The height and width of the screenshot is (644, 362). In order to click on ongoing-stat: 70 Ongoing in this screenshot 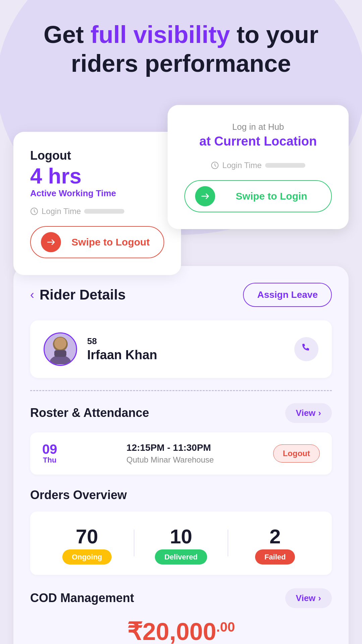, I will do `click(87, 543)`.